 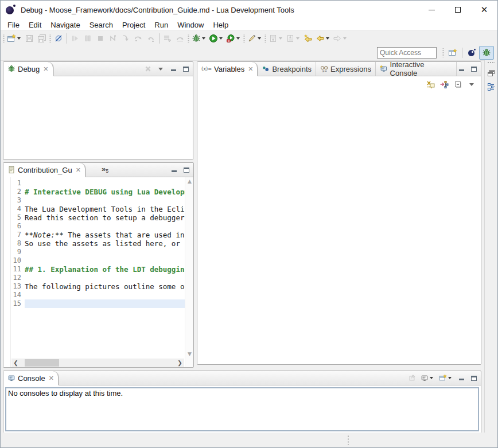 I want to click on pin-console-button, so click(x=412, y=378).